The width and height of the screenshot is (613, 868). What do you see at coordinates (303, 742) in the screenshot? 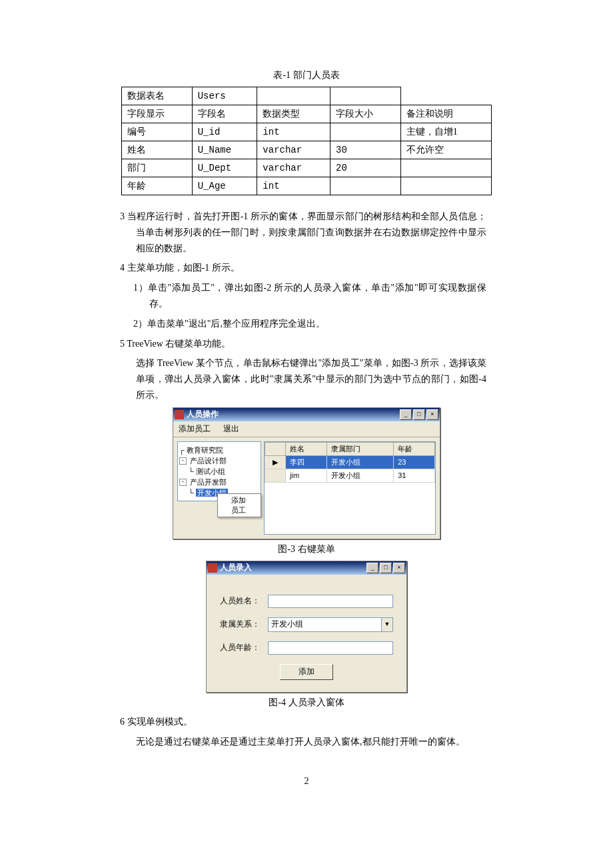
I see `paragraph-6-1: 无论是通过右键菜单还是通过主菜单打开人员录入窗体,都只能打开唯一的窗体。` at bounding box center [303, 742].